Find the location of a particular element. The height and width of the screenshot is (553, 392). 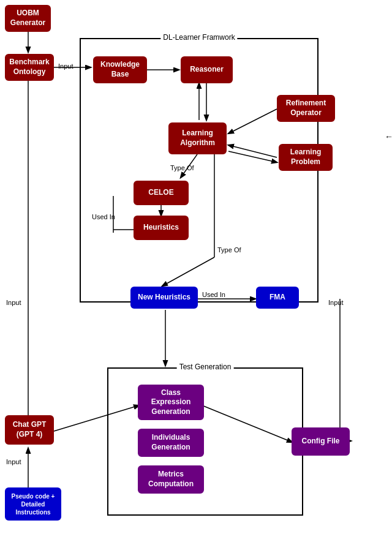

chat-gpt-box: Chat GPT(GPT 4) is located at coordinates (29, 430).